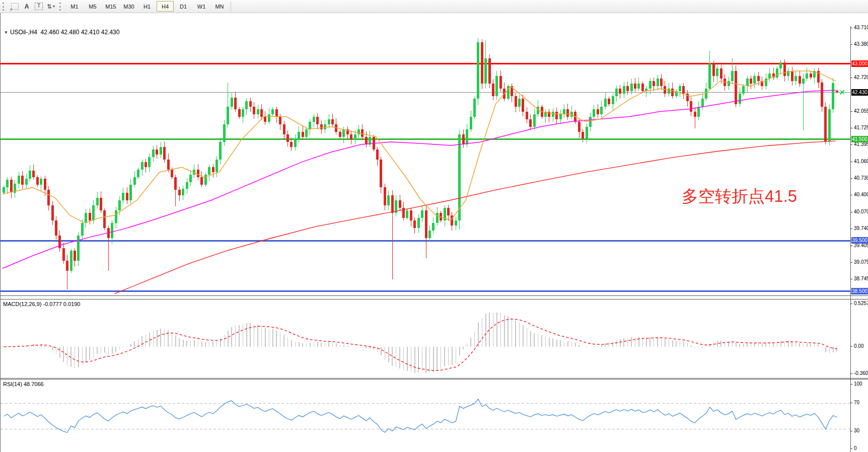 The image size is (868, 452). What do you see at coordinates (15, 6) in the screenshot?
I see `grid-glyph: F` at bounding box center [15, 6].